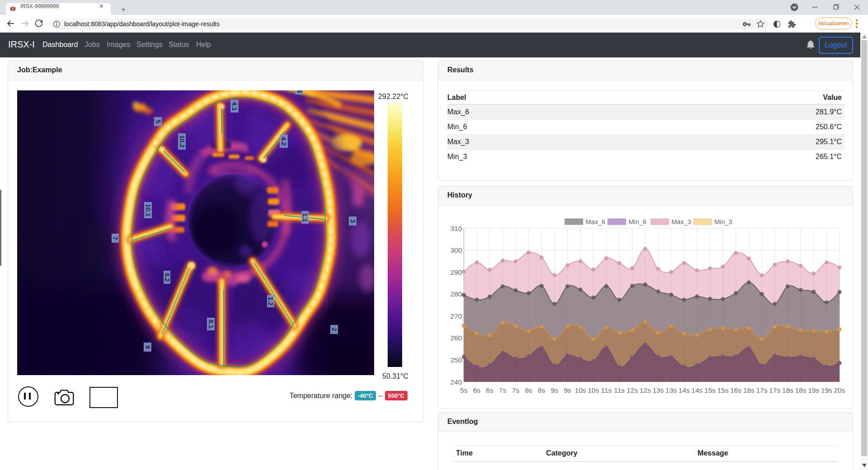 The height and width of the screenshot is (470, 868). Describe the element at coordinates (681, 222) in the screenshot. I see `svg-text: Max_3` at that location.